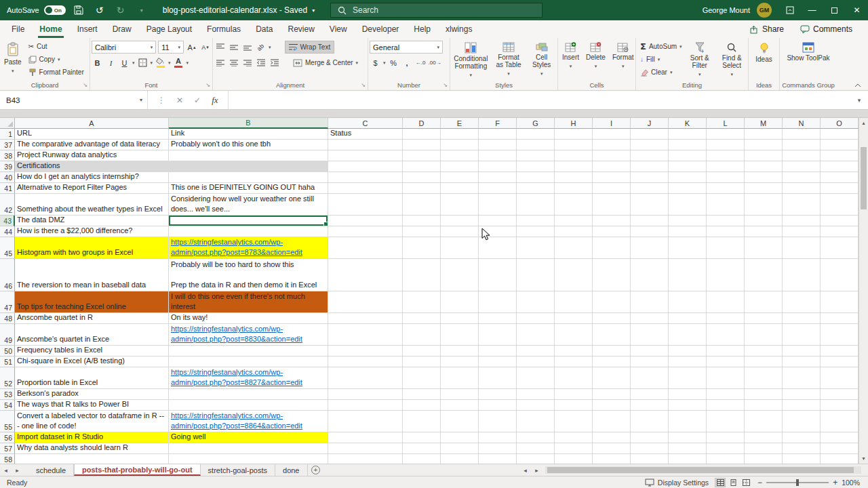  Describe the element at coordinates (802, 145) in the screenshot. I see `cell-N37` at that location.